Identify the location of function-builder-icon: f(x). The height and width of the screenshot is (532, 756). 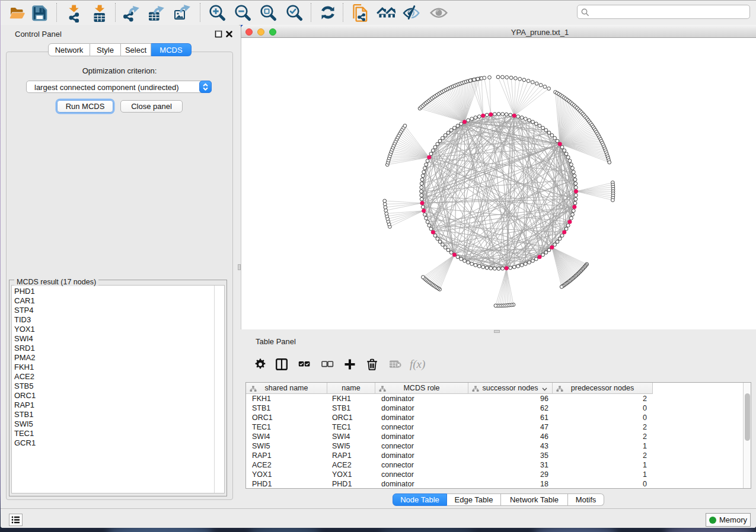
(419, 364).